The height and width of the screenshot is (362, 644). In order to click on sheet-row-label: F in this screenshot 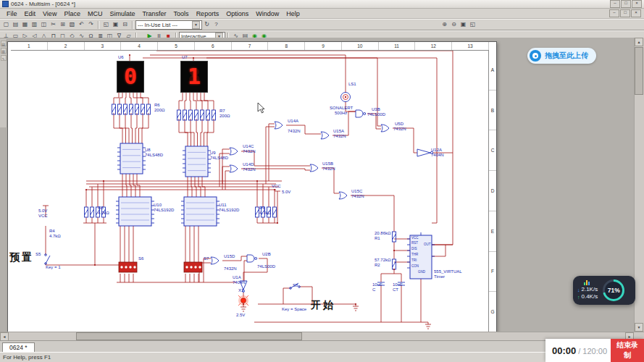, I will do `click(493, 272)`.